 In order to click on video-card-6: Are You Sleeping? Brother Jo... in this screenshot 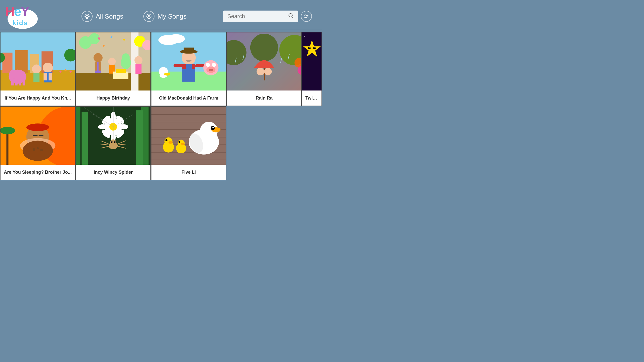, I will do `click(38, 143)`.